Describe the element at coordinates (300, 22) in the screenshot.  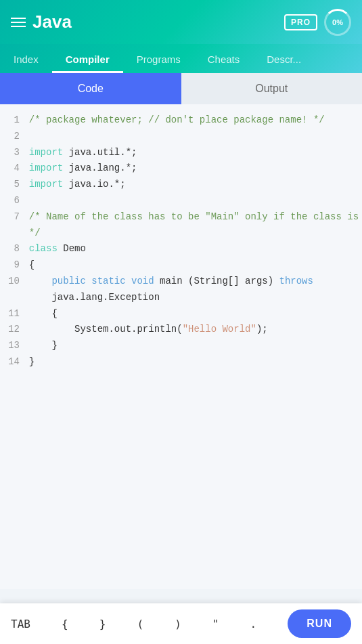
I see `pro-badge: PRO` at that location.